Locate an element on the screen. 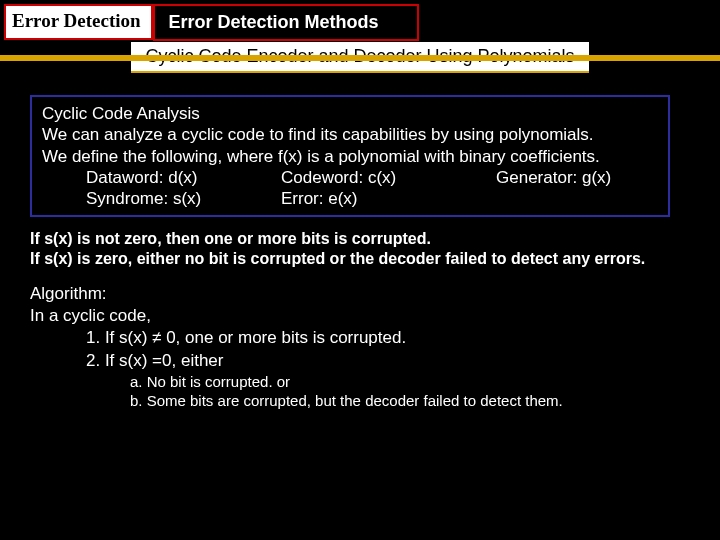 The image size is (720, 540). body-line-1: If s(x) is not zero, then one or more bi… is located at coordinates (350, 239).